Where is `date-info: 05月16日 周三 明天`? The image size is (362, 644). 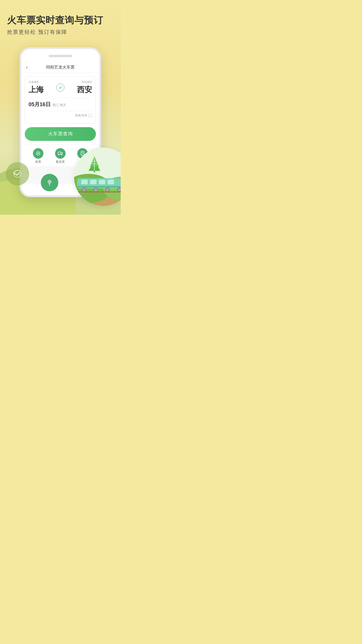
date-info: 05月16日 周三 明天 is located at coordinates (47, 104).